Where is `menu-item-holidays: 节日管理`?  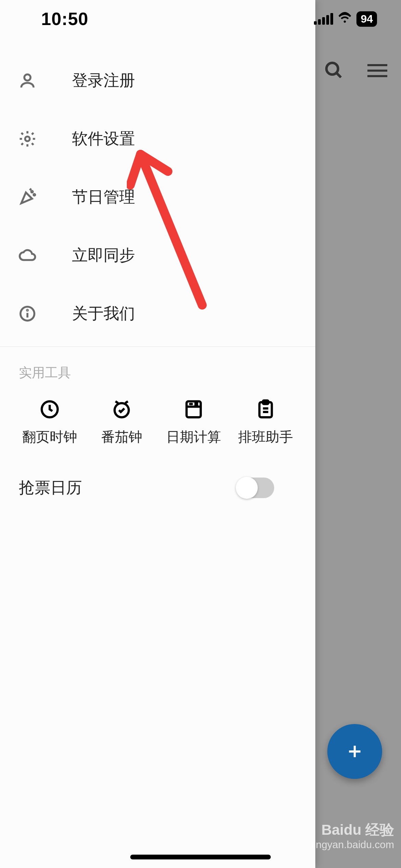 menu-item-holidays: 节日管理 is located at coordinates (158, 197).